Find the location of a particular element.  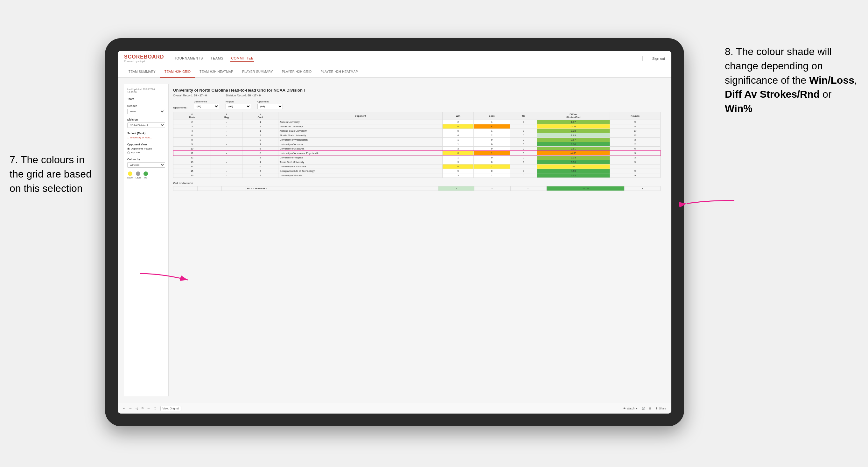

toolbar-undo: ↩ is located at coordinates (124, 408).